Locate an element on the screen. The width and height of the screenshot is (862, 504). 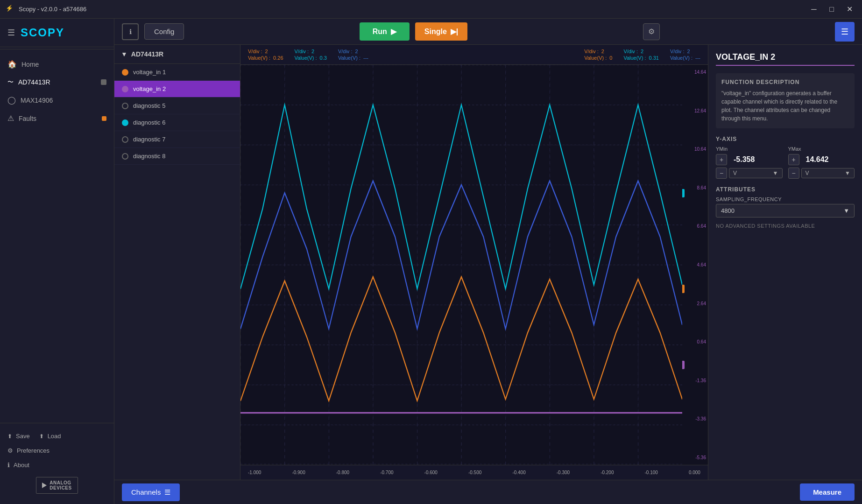
x-axis-labels: -1.000 -0.900 -0.800 -0.700 -0.600 -0.50… is located at coordinates (474, 472).